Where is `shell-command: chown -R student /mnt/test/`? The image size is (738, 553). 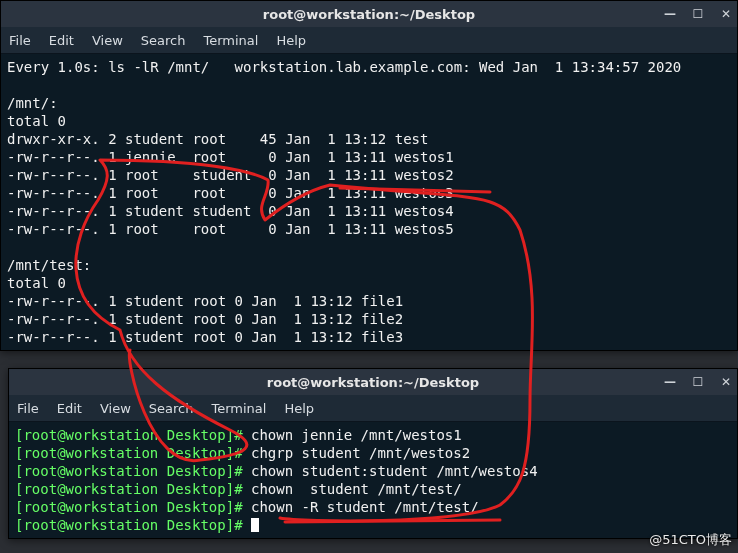
shell-command: chown -R student /mnt/test/ is located at coordinates (361, 507).